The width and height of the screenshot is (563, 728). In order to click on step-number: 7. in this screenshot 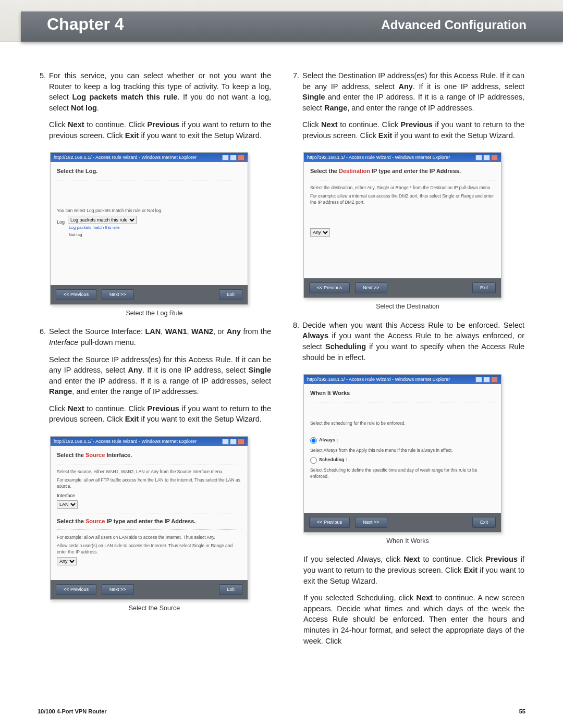, I will do `click(297, 108)`.